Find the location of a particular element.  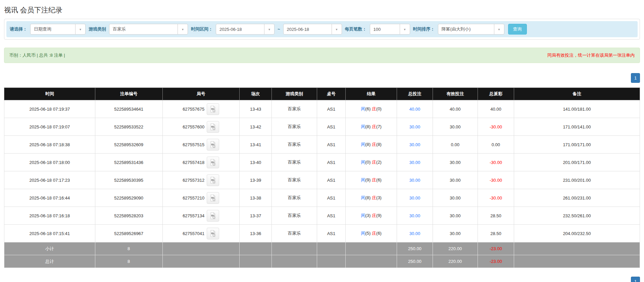

footer-label: 小计 is located at coordinates (50, 249).